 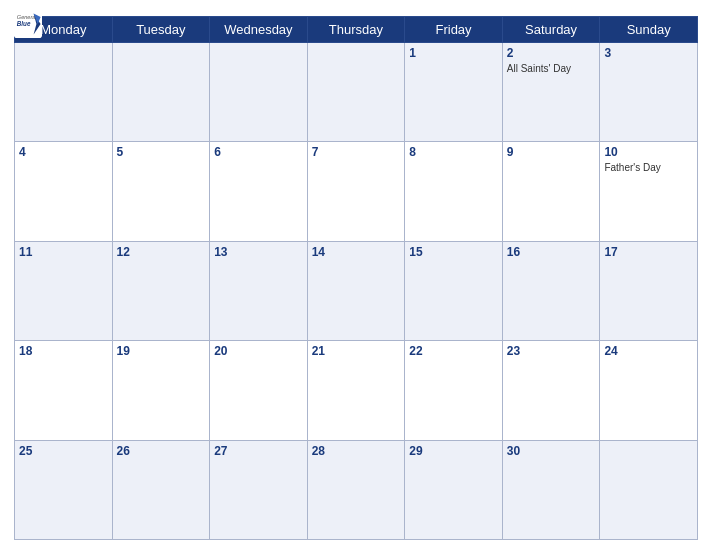 What do you see at coordinates (454, 290) in the screenshot?
I see `calendar-cell: 15` at bounding box center [454, 290].